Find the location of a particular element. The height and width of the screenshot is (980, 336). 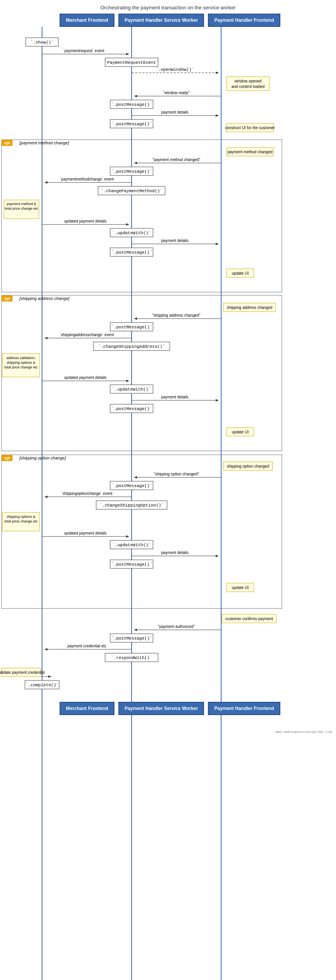

update-with-2-label: `.updateWith()` is located at coordinates (132, 389).